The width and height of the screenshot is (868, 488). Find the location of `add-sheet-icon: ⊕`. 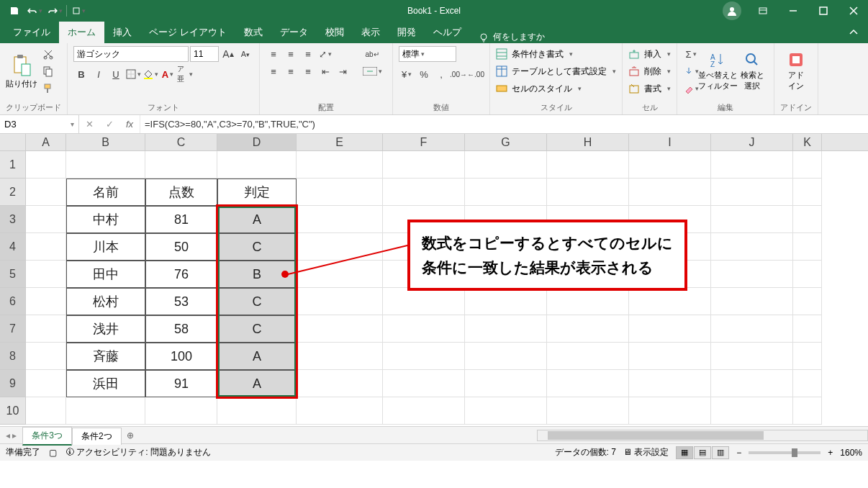

add-sheet-icon: ⊕ is located at coordinates (130, 435).